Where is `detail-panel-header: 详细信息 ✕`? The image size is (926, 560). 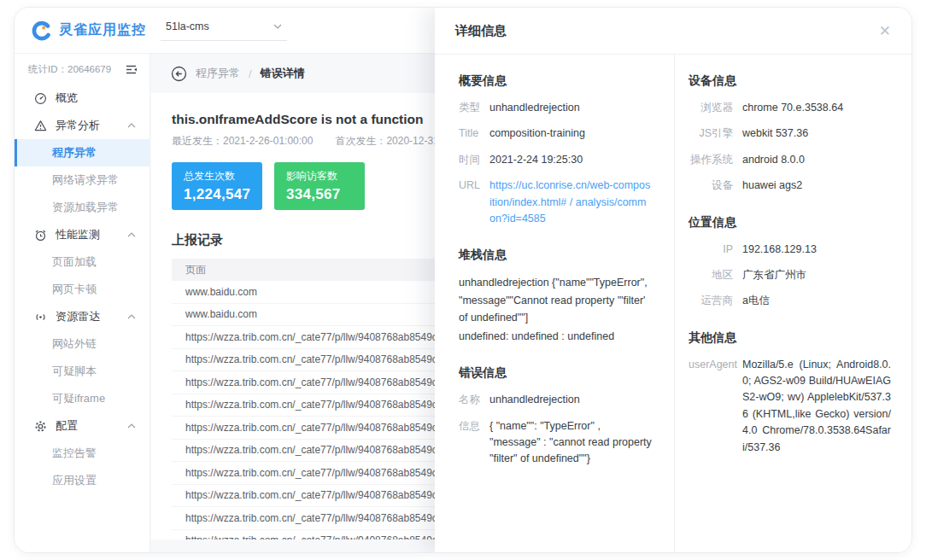
detail-panel-header: 详细信息 ✕ is located at coordinates (673, 31).